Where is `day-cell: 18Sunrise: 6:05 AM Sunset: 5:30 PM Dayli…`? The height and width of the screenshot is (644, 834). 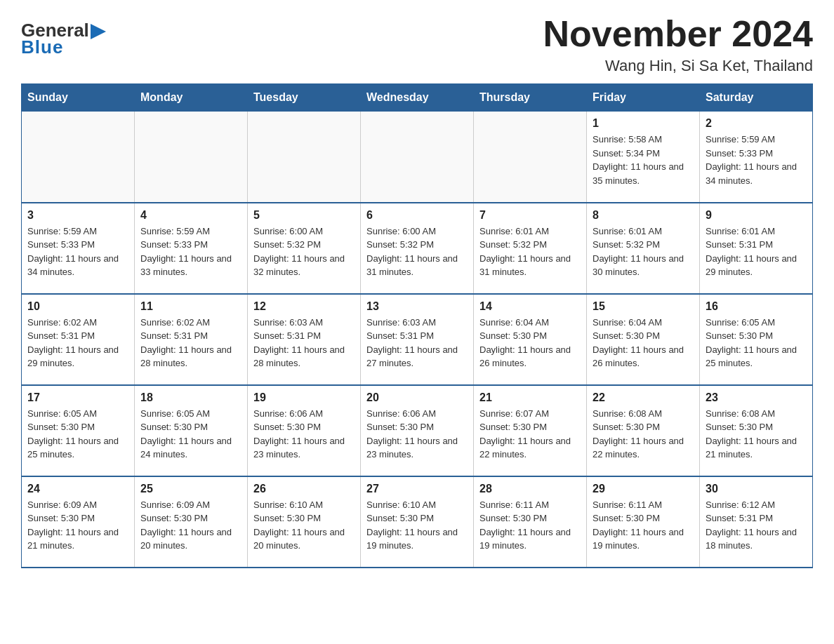 day-cell: 18Sunrise: 6:05 AM Sunset: 5:30 PM Dayli… is located at coordinates (191, 431).